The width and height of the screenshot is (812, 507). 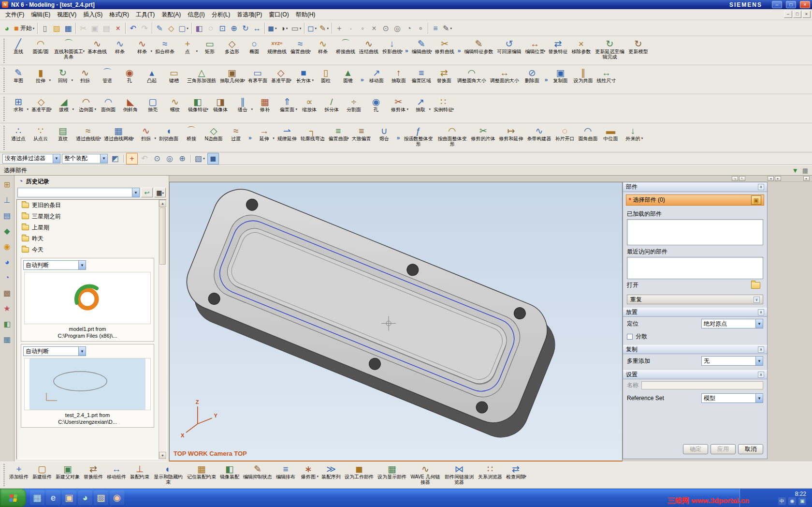 What do you see at coordinates (146, 138) in the screenshot?
I see `toolbar-button: ∿扫掠▾` at bounding box center [146, 138].